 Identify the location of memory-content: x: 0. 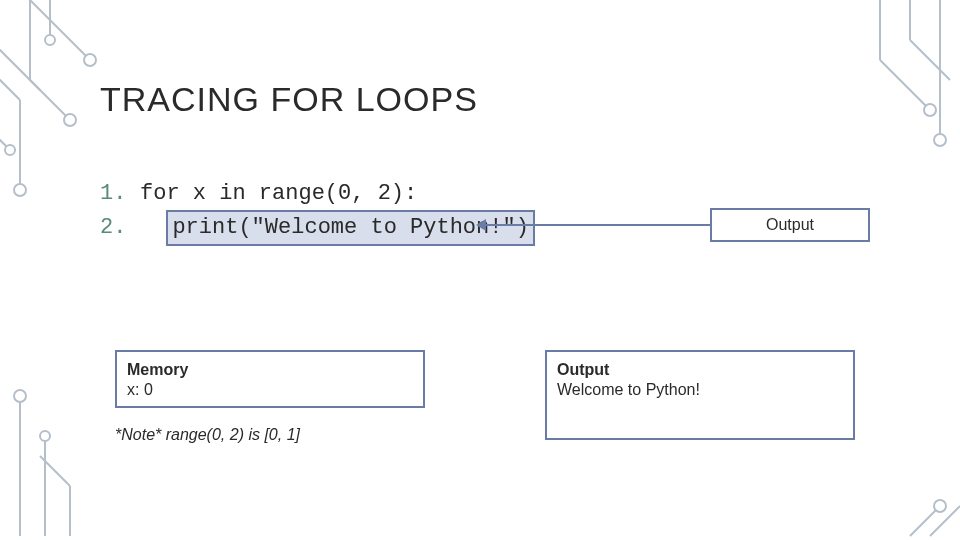
(270, 390).